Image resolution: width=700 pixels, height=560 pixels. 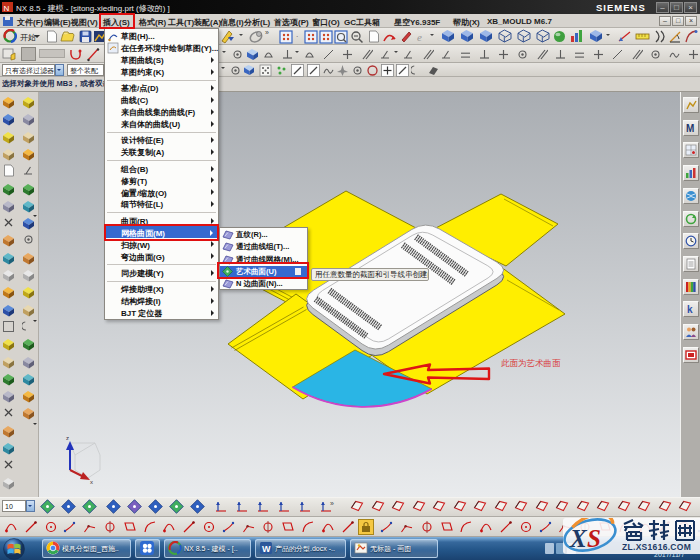 I want to click on svg-text: M, so click(x=690, y=128).